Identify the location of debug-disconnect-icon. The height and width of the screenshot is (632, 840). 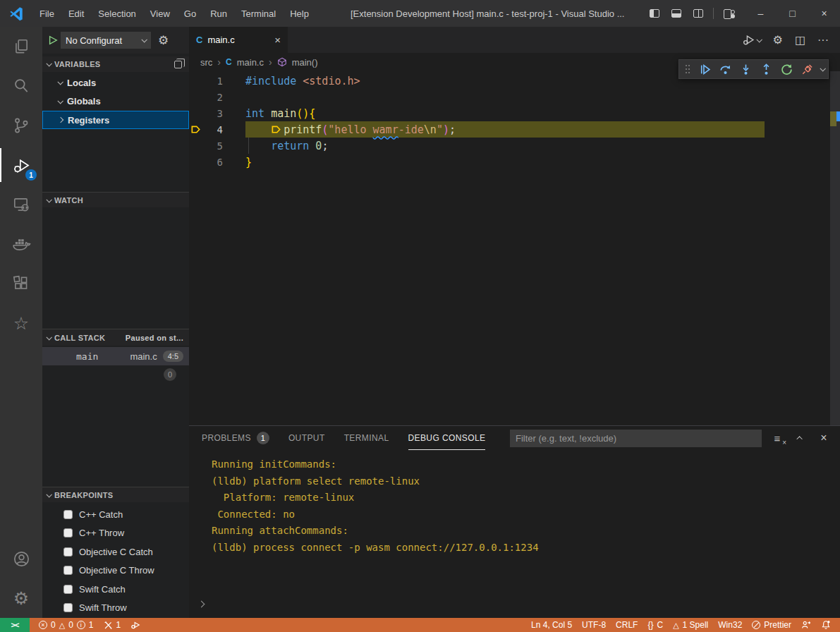
(807, 69).